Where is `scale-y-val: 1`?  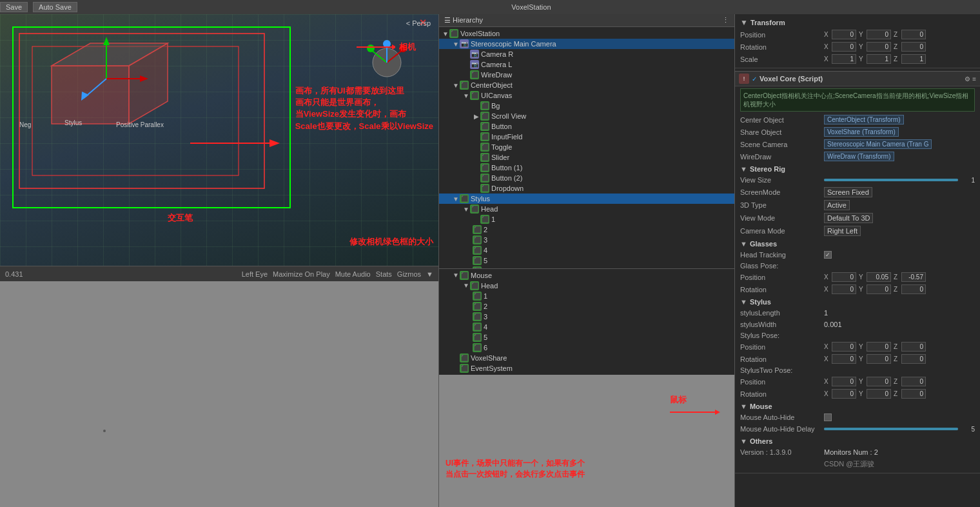 scale-y-val: 1 is located at coordinates (879, 59).